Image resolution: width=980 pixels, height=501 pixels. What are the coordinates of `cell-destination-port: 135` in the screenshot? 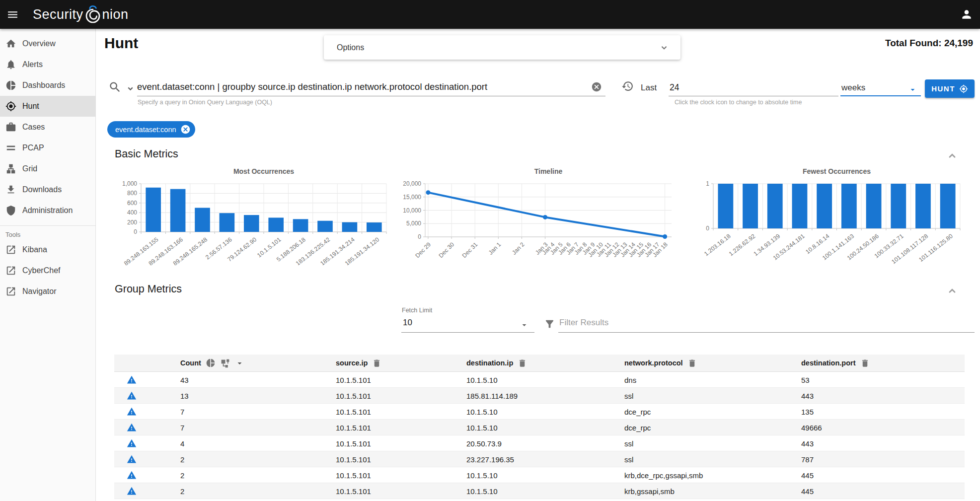 It's located at (808, 411).